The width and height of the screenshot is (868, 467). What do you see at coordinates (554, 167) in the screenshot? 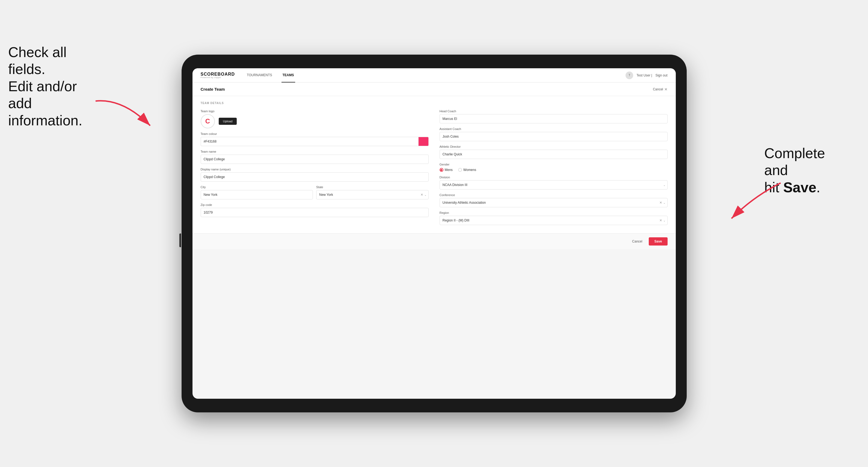
I see `form-right-column: Head Coach Assistant Coach Athletic Dire…` at bounding box center [554, 167].